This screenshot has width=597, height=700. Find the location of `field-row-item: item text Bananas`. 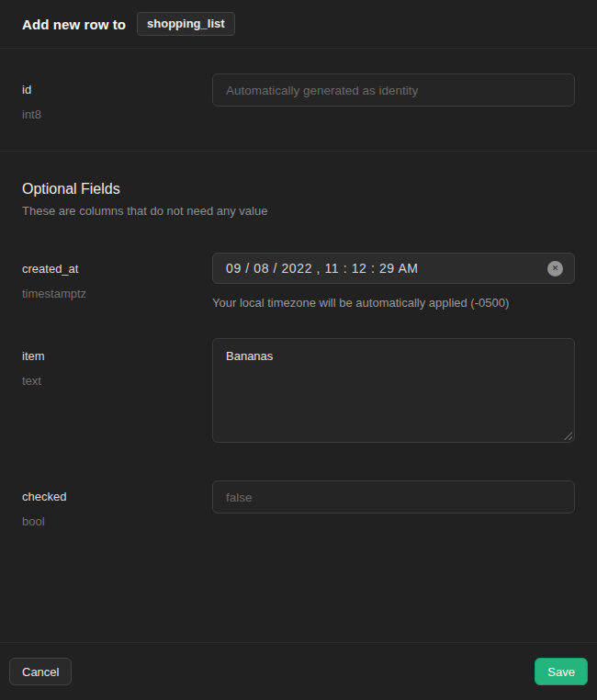

field-row-item: item text Bananas is located at coordinates (298, 390).